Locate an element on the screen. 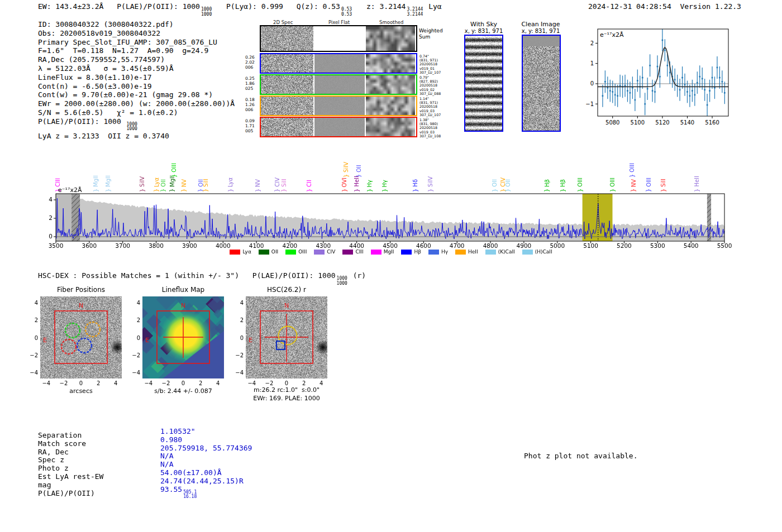 The width and height of the screenshot is (782, 532). hscdex-text: HSC-DEX : Possible Matches = 1 (within +… is located at coordinates (139, 276).